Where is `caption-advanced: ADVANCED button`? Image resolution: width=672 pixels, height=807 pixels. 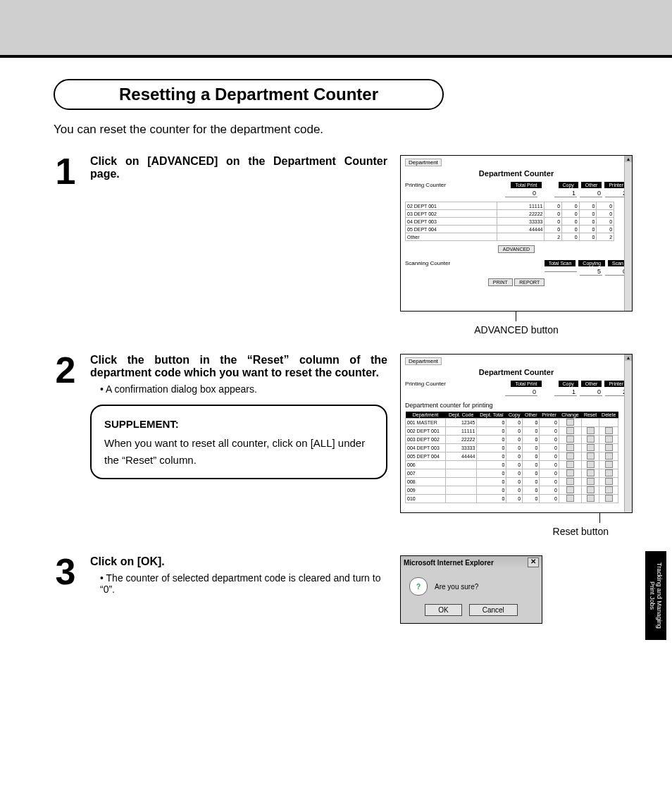
caption-advanced: ADVANCED button is located at coordinates (516, 330).